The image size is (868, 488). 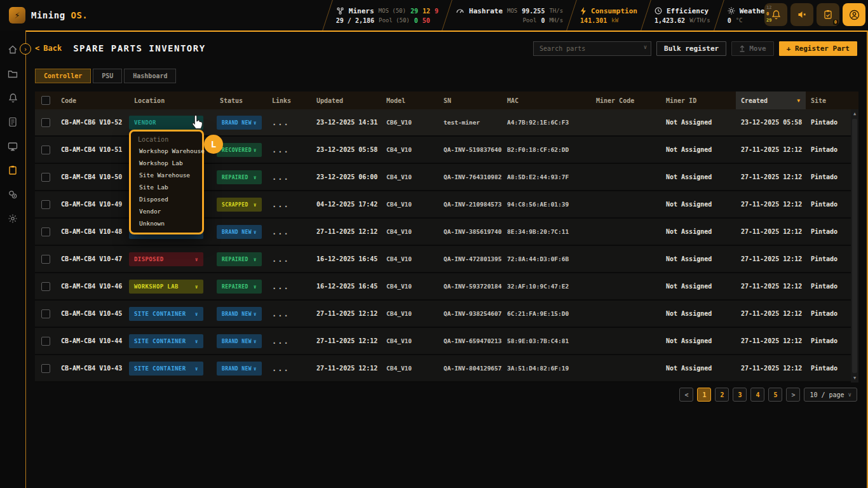 I want to click on bell-icon, so click(x=776, y=15).